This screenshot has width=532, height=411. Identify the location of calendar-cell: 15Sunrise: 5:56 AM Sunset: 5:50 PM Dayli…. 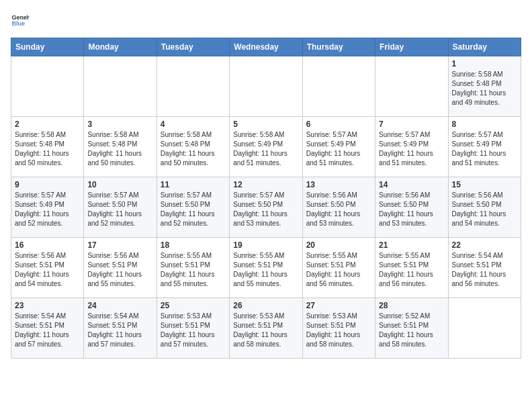
(484, 208).